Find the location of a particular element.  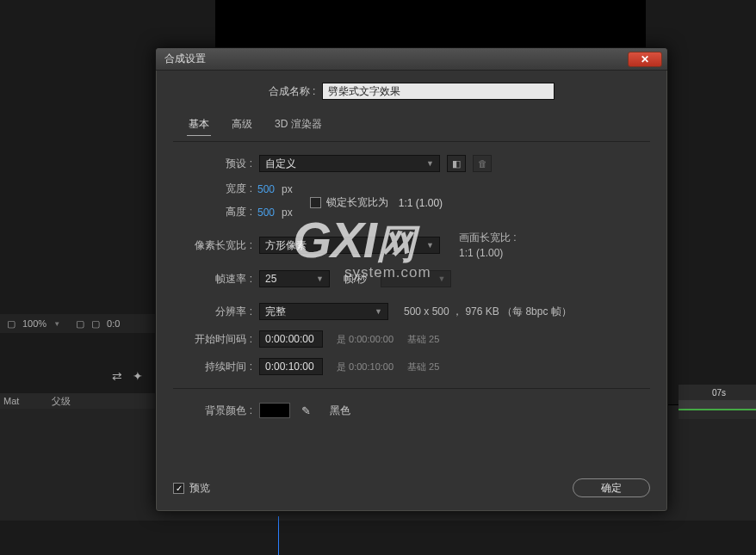

viewer-background is located at coordinates (431, 26).